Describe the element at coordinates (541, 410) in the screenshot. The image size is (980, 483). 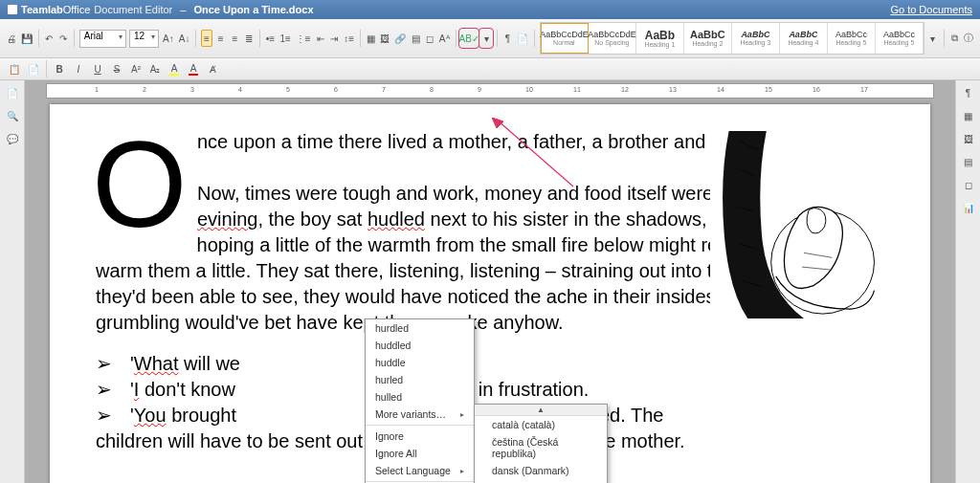
I see `scroll-up-icon: ▲` at that location.